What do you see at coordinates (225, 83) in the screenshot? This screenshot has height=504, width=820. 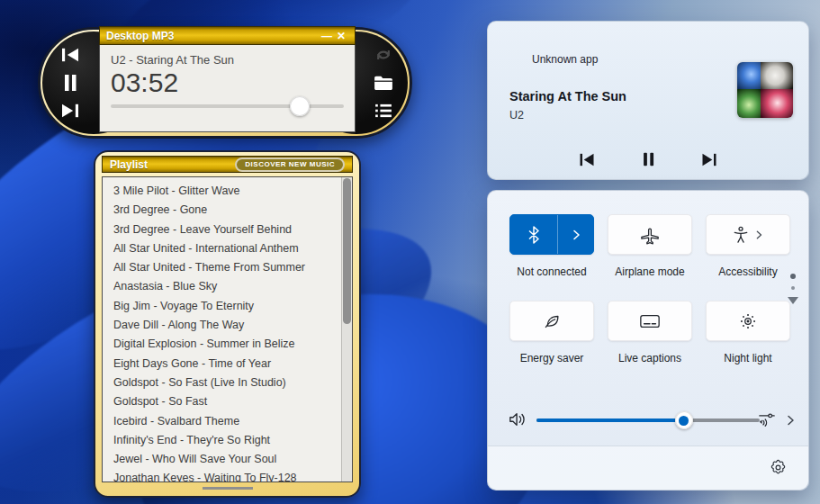 I see `mp3-player-window: Desktop MP3 — ✕ U2 - Staring At The Sun …` at bounding box center [225, 83].